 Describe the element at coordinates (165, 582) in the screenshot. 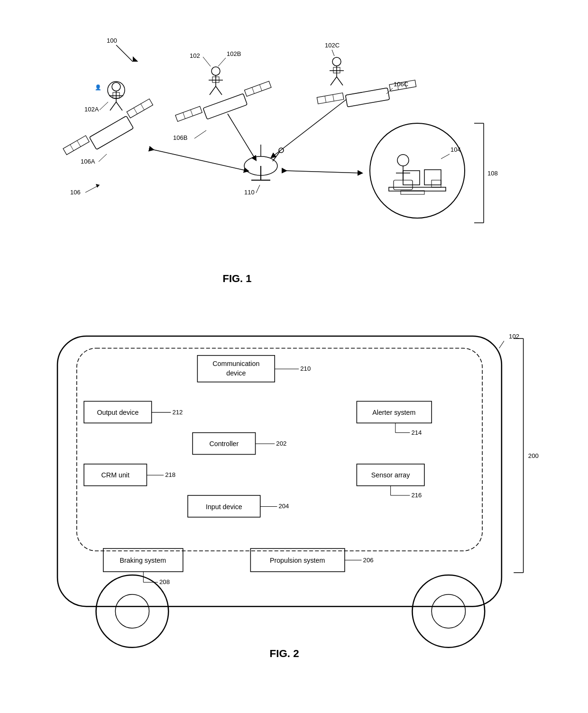

I see `ref-208-label: 208` at that location.